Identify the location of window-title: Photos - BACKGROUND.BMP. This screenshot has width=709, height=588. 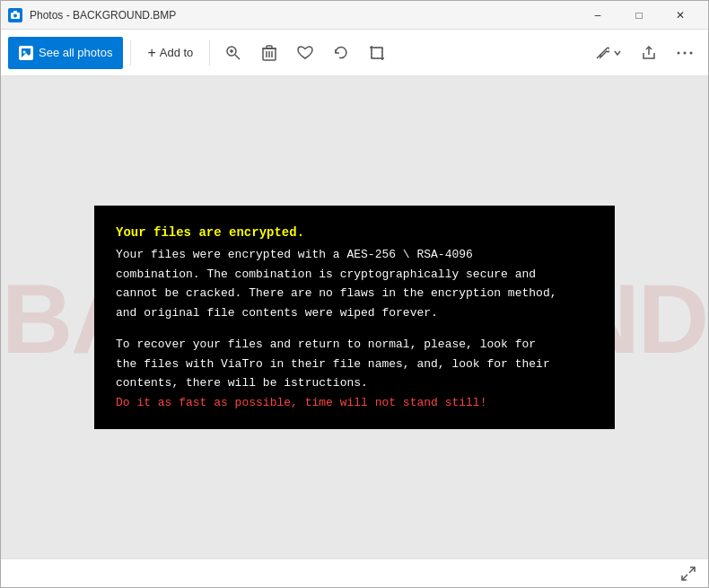
(102, 15).